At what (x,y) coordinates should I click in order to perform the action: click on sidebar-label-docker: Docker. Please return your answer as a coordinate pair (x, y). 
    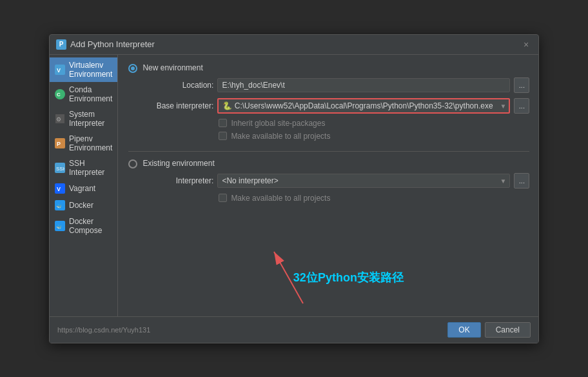
    Looking at the image, I should click on (81, 205).